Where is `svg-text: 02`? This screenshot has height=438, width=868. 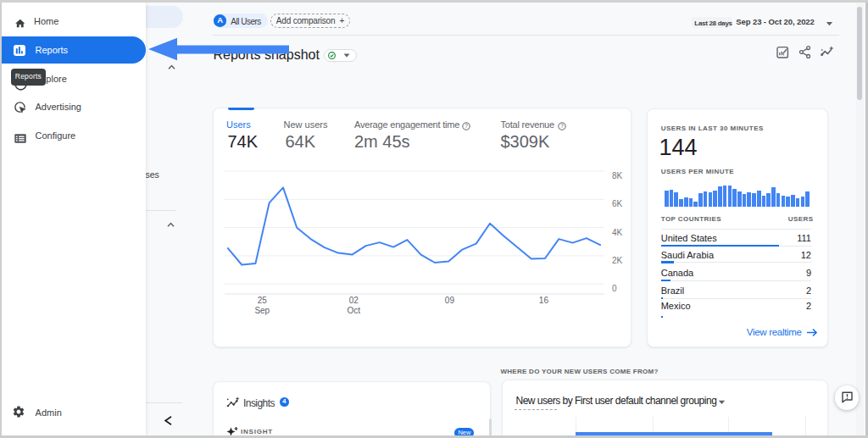
svg-text: 02 is located at coordinates (354, 300).